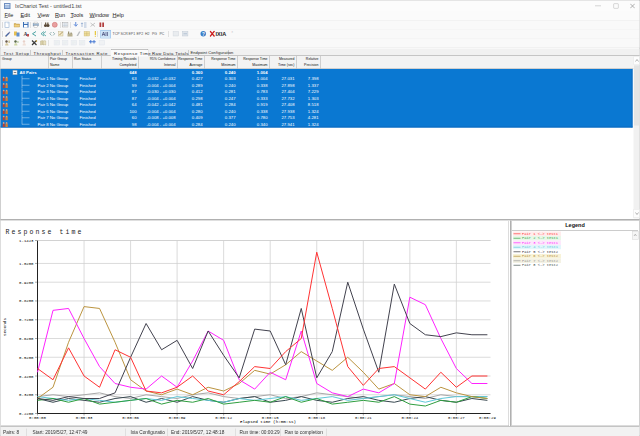 The image size is (640, 436). I want to click on svg-text: 0:00:24, so click(410, 418).